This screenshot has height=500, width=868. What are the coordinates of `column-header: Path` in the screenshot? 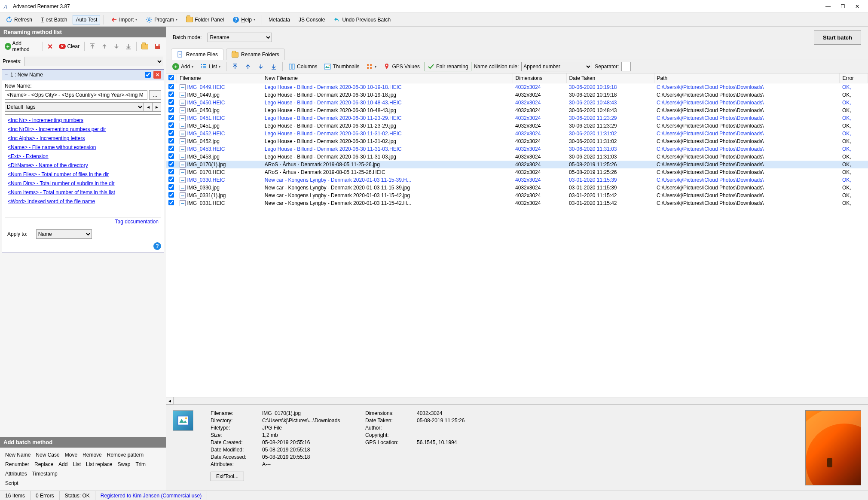 It's located at (747, 78).